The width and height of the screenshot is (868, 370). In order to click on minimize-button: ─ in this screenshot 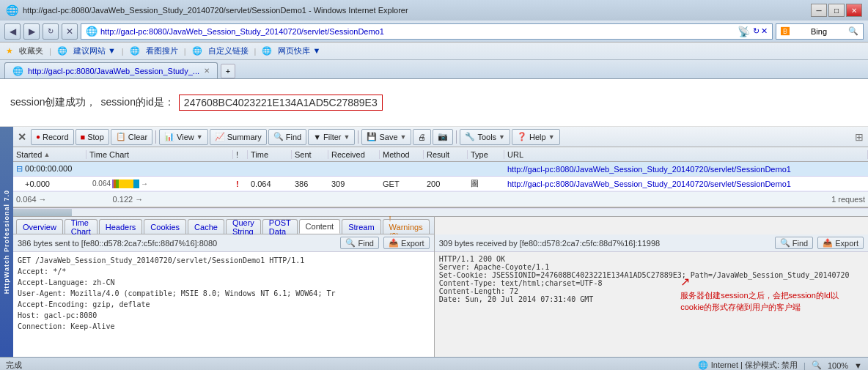, I will do `click(819, 10)`.